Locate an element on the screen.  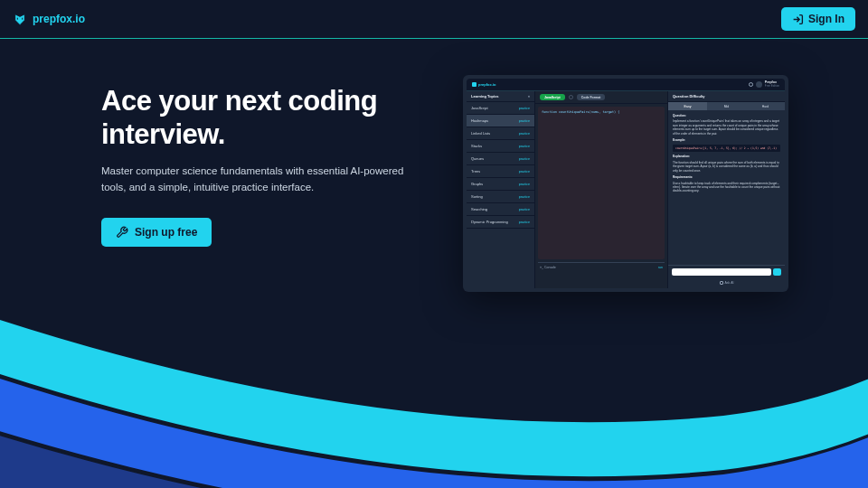
preview-q-body: Implement a function 'countUniquePairs' … is located at coordinates (727, 127).